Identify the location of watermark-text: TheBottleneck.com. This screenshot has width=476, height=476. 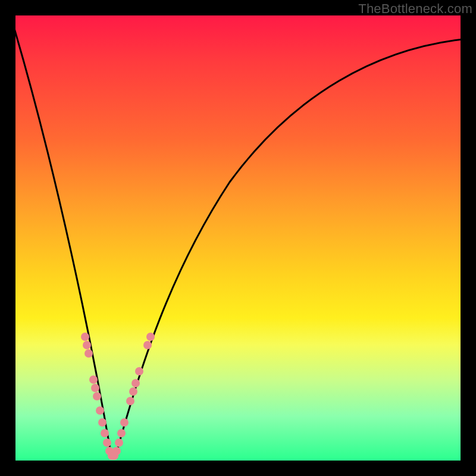
(415, 9).